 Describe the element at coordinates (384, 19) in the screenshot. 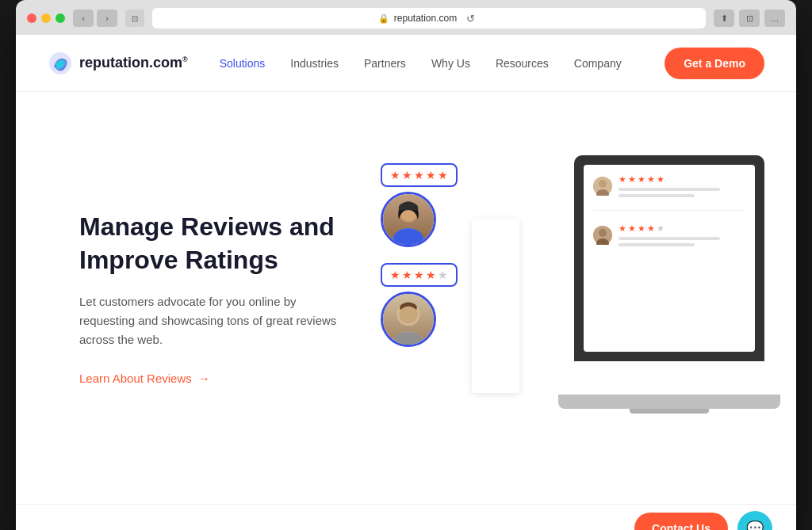

I see `lock-icon: 🔒` at that location.